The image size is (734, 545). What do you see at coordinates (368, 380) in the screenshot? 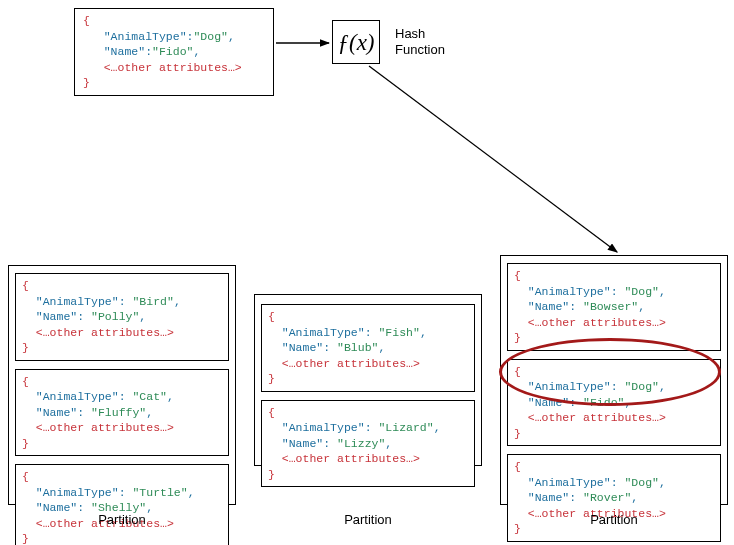
I see `partition-2: { "AnimalType": "Fish", "Name": "Blub", …` at bounding box center [368, 380].